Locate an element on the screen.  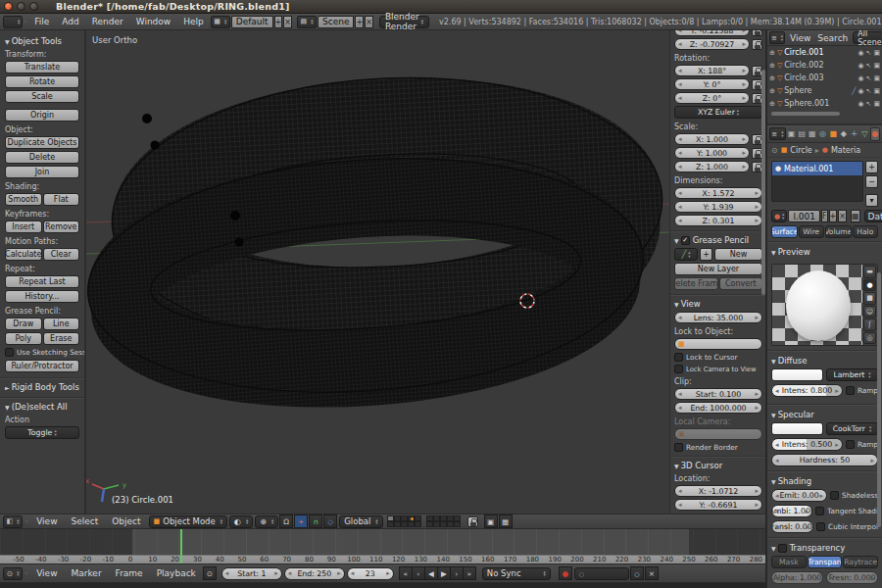
visibility-eye-icon: ◉ is located at coordinates (860, 91).